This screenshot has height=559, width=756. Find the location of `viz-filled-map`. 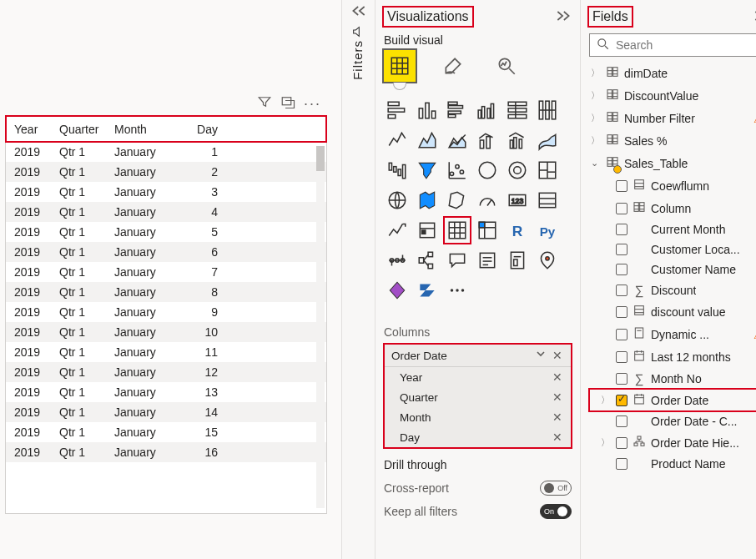

viz-filled-map is located at coordinates (427, 200).